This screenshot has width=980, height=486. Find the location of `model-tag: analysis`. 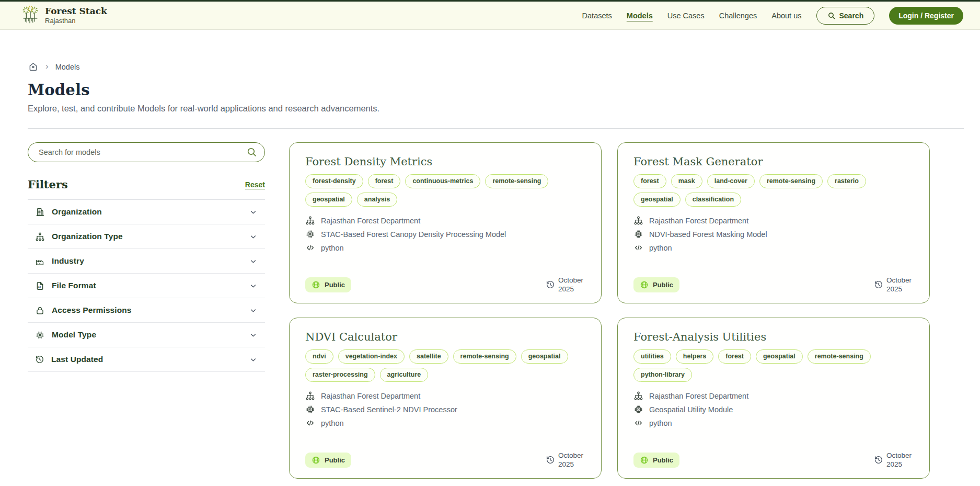

model-tag: analysis is located at coordinates (377, 200).